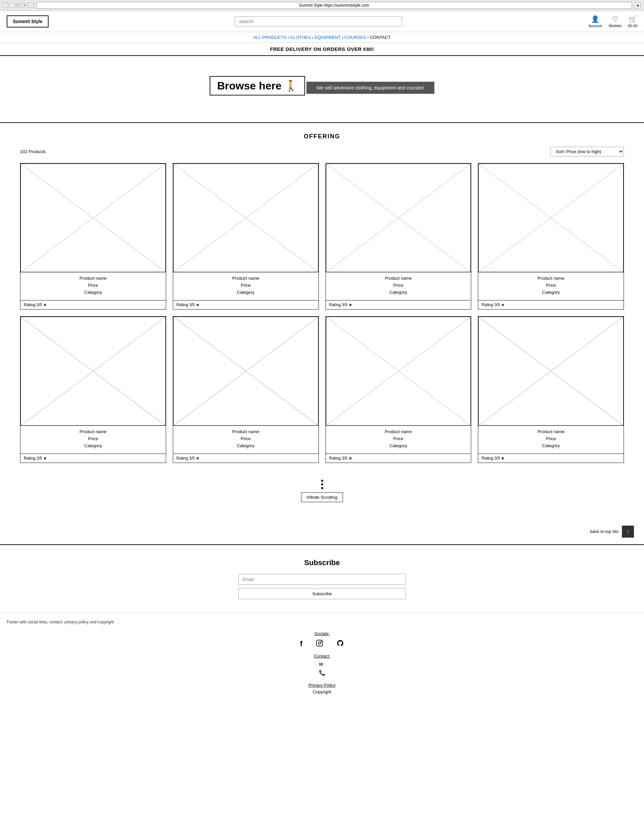 The width and height of the screenshot is (644, 815). What do you see at coordinates (322, 665) in the screenshot?
I see `footer-contact: Contact: ✉ 📞` at bounding box center [322, 665].